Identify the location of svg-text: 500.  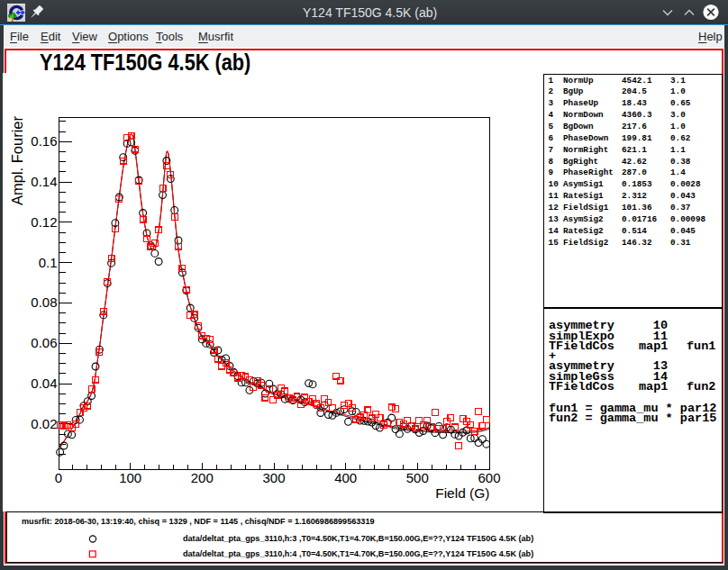
(418, 477).